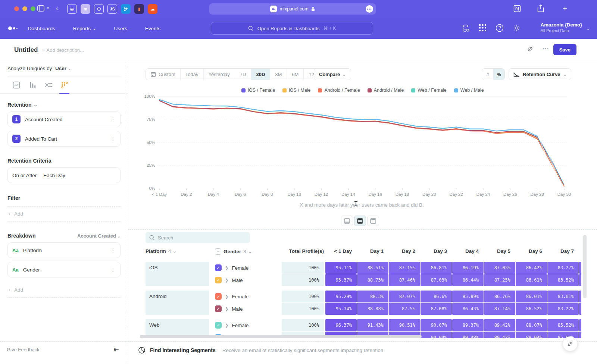 The image size is (597, 364). Describe the element at coordinates (530, 49) in the screenshot. I see `copy-link-icon` at that location.